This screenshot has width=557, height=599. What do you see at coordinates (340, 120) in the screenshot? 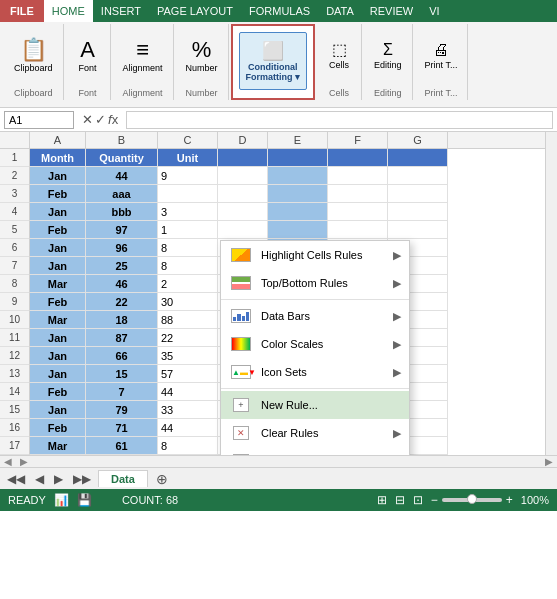
I see `formula-input` at bounding box center [340, 120].